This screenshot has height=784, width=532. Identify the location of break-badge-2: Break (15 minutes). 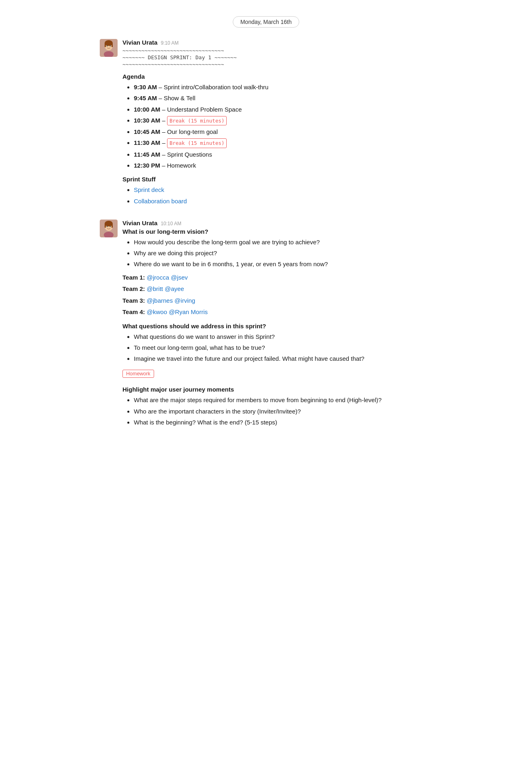
(197, 143).